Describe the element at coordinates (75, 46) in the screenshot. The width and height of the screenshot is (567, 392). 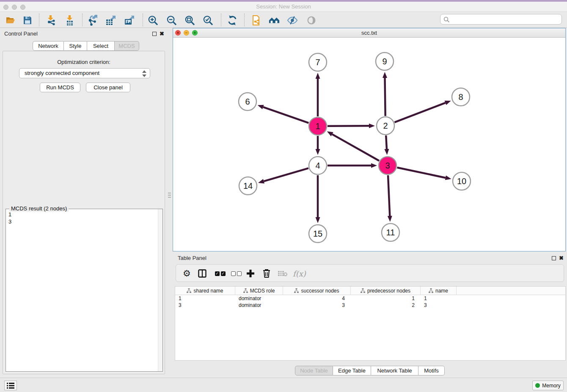
I see `tab-style: Style` at that location.